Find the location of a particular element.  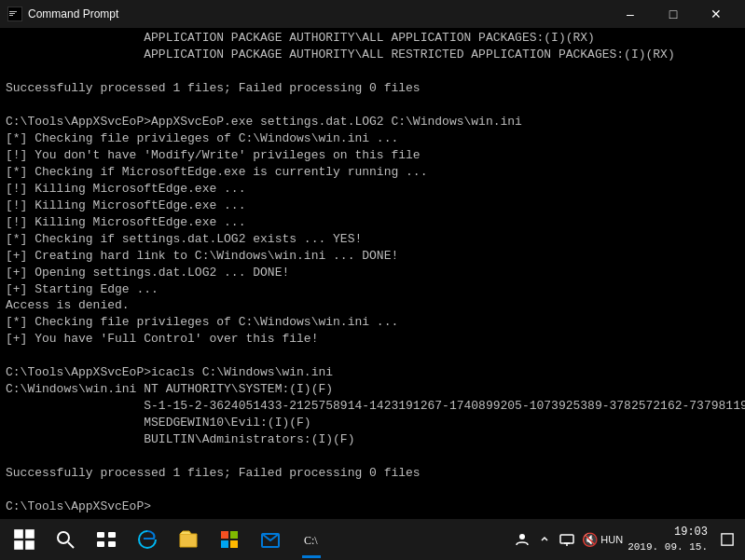

terminal-line: [*] Checking if settings.dat.LOG2 exists… is located at coordinates (373, 239).